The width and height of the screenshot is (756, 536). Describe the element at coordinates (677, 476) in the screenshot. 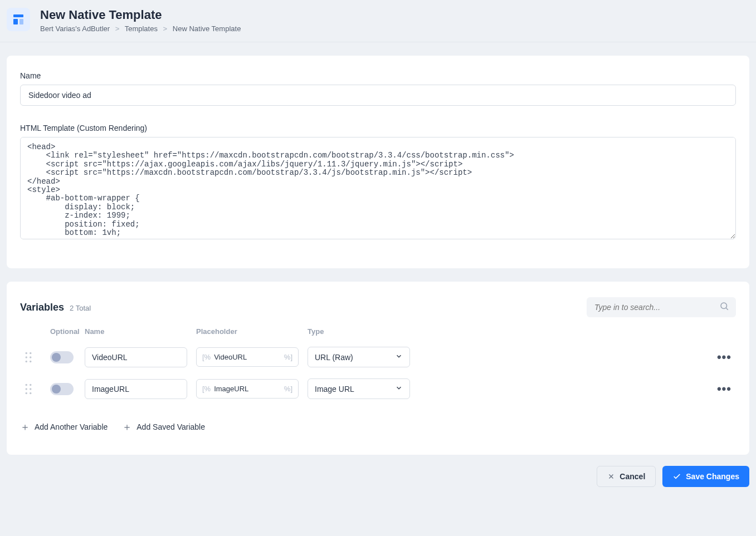

I see `check-icon` at that location.